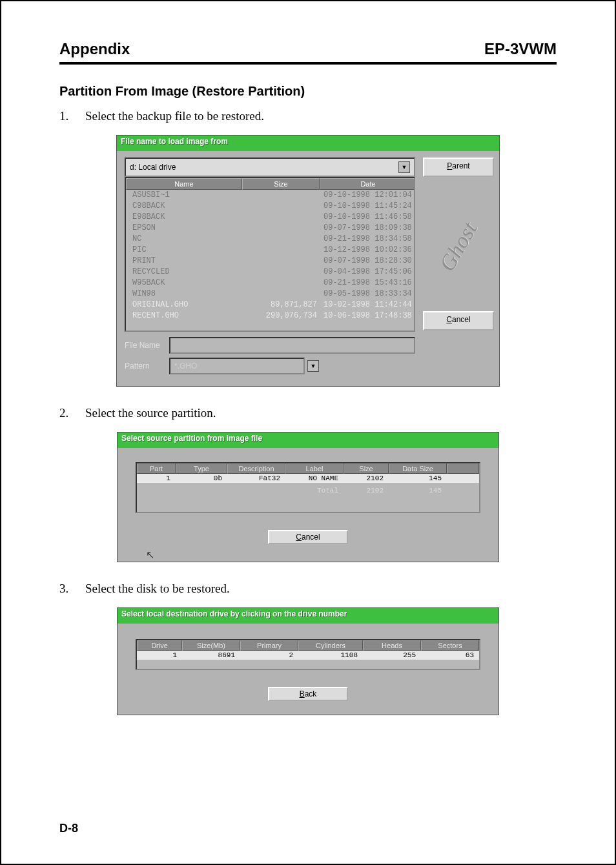 This screenshot has width=616, height=865. I want to click on file-name-input, so click(292, 345).